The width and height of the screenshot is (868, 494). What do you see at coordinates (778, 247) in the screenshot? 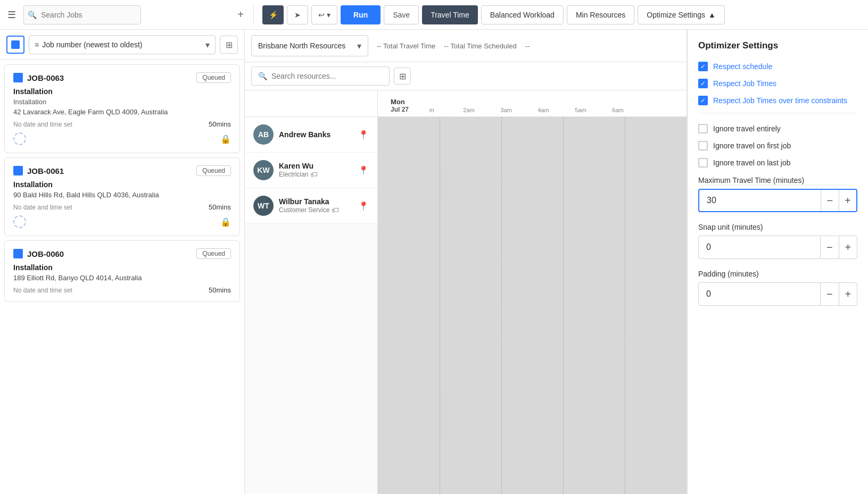
I see `snap-unit-input-row: − +` at bounding box center [778, 247].